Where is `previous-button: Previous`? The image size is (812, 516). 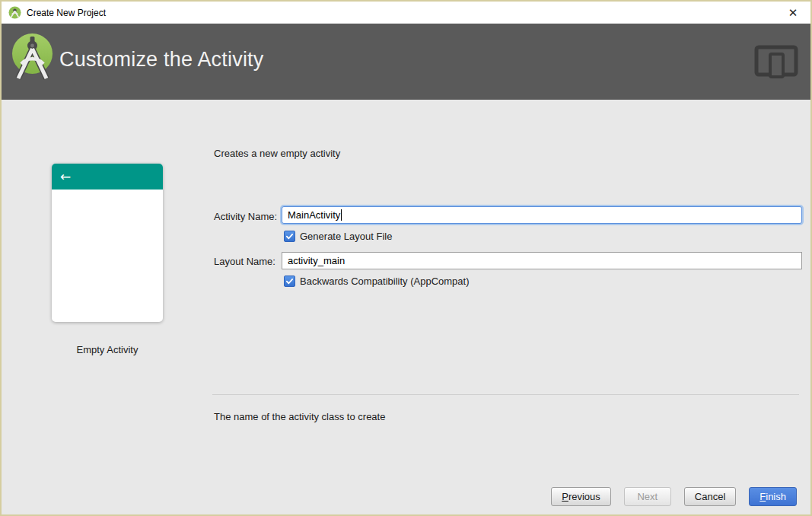
previous-button: Previous is located at coordinates (581, 496).